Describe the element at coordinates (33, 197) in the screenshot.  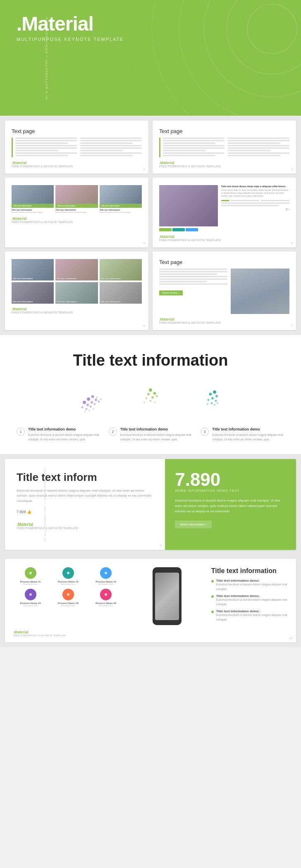
I see `slide-img-1: Title text information` at that location.